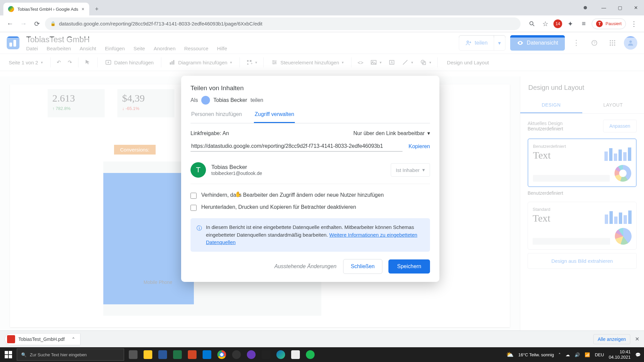 This screenshot has height=362, width=644. I want to click on language-indicator: DEU, so click(599, 355).